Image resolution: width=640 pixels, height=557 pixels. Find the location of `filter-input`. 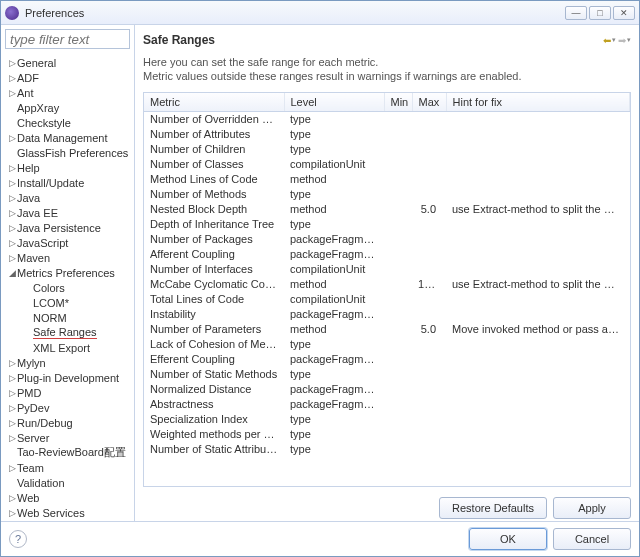

filter-input is located at coordinates (68, 39).